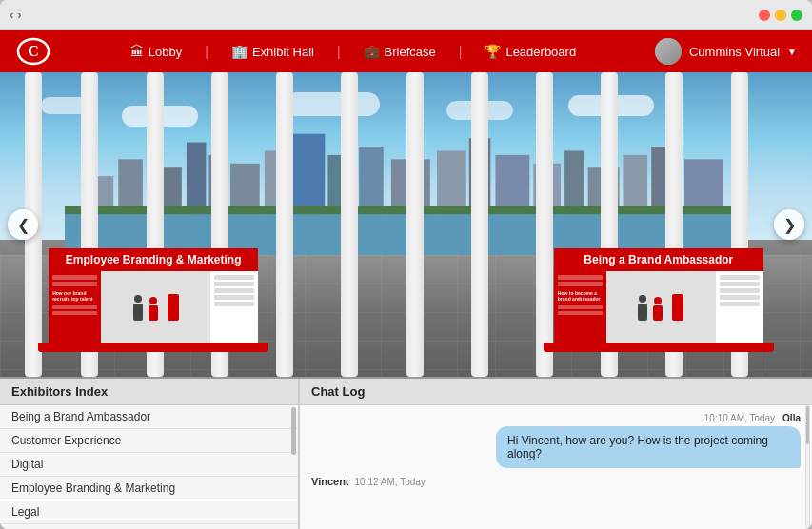 Image resolution: width=812 pixels, height=529 pixels. I want to click on traffic-light-green, so click(797, 15).